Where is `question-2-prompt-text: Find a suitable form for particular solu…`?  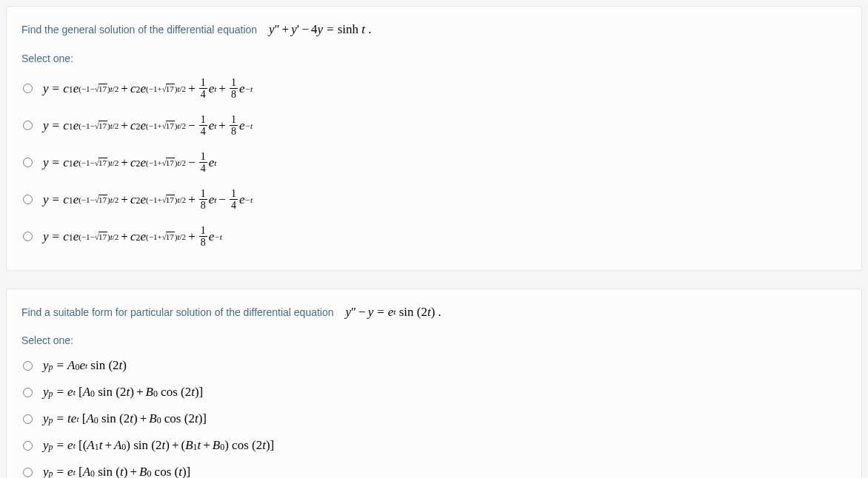
question-2-prompt-text: Find a suitable form for particular solu… is located at coordinates (178, 312).